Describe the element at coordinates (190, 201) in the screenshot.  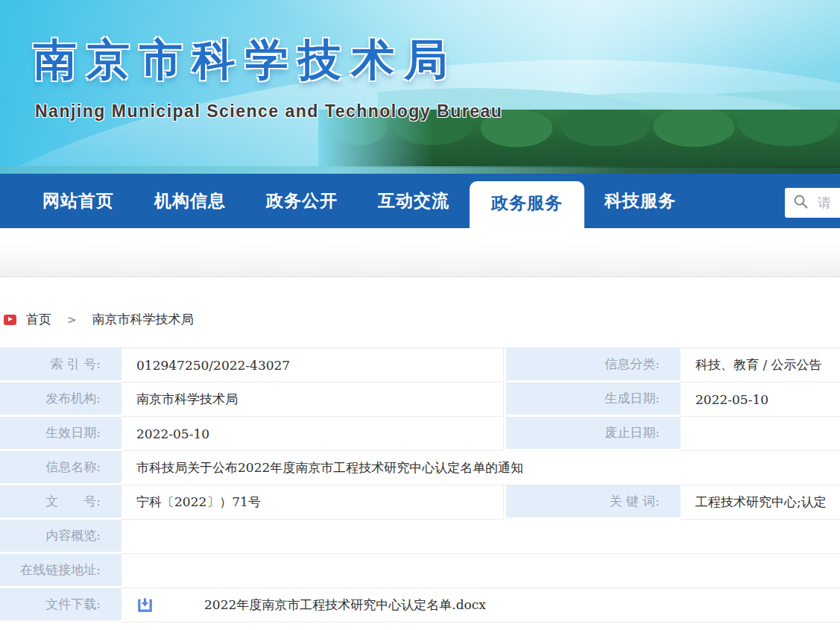
I see `nav-item-org-info: 机构信息` at that location.